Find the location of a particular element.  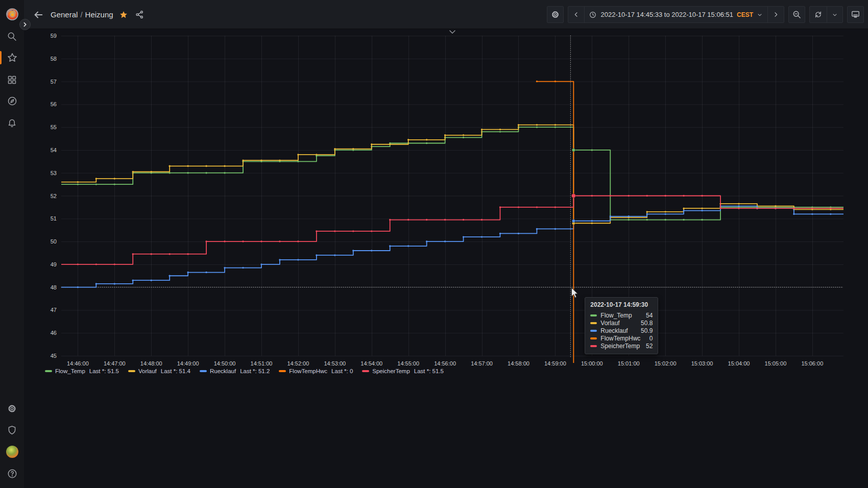

dashboard-settings-button is located at coordinates (556, 14).